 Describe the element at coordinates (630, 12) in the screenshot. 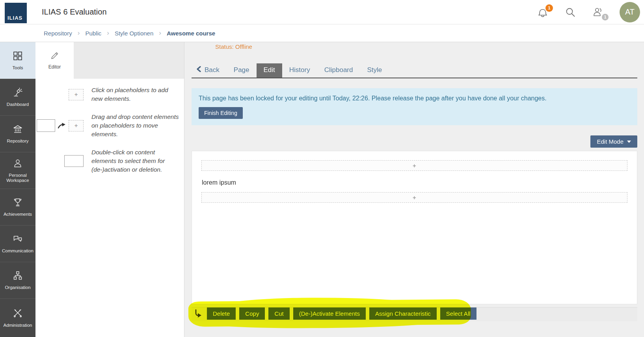

I see `avatar: AT` at that location.